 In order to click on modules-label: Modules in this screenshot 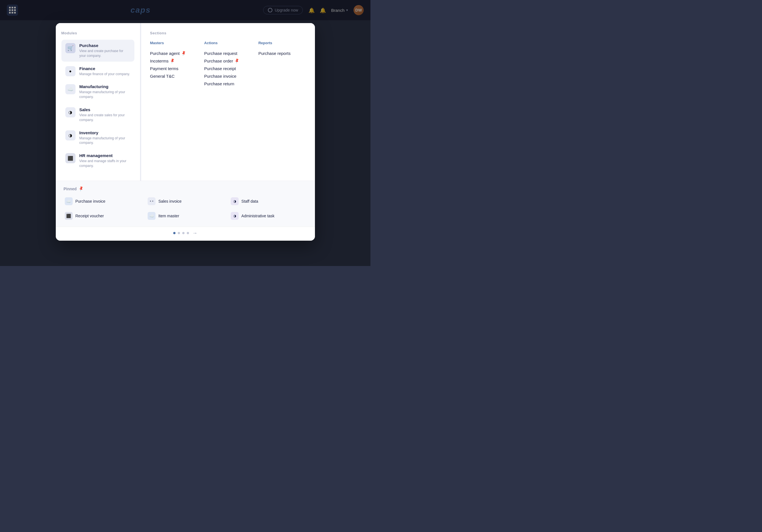, I will do `click(98, 33)`.